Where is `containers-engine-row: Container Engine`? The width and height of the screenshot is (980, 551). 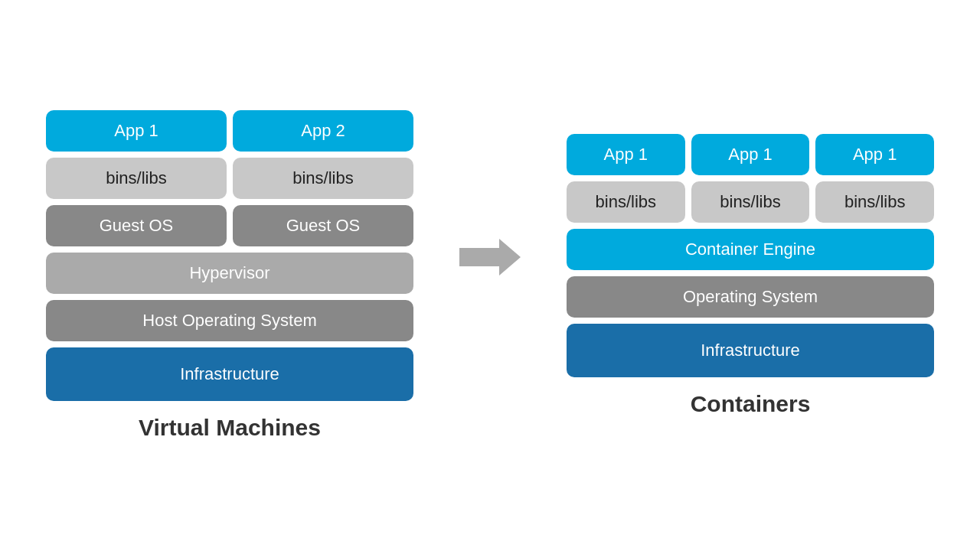 containers-engine-row: Container Engine is located at coordinates (750, 249).